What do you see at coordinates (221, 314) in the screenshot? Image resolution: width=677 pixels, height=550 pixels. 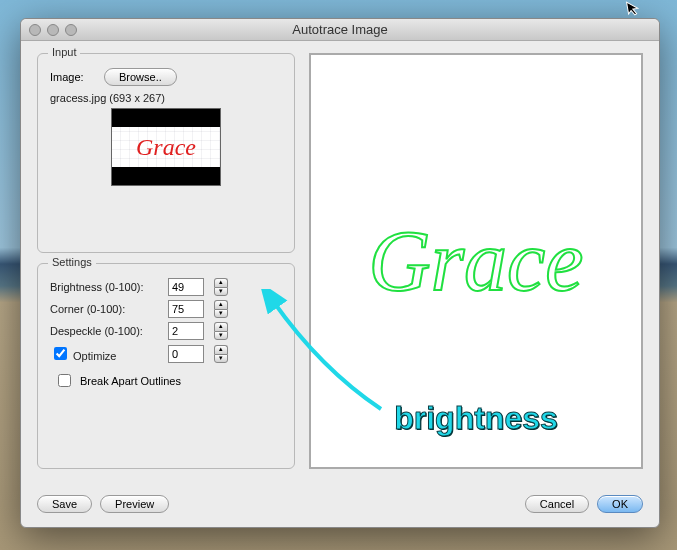 I see `corner-step-down: ▾` at bounding box center [221, 314].